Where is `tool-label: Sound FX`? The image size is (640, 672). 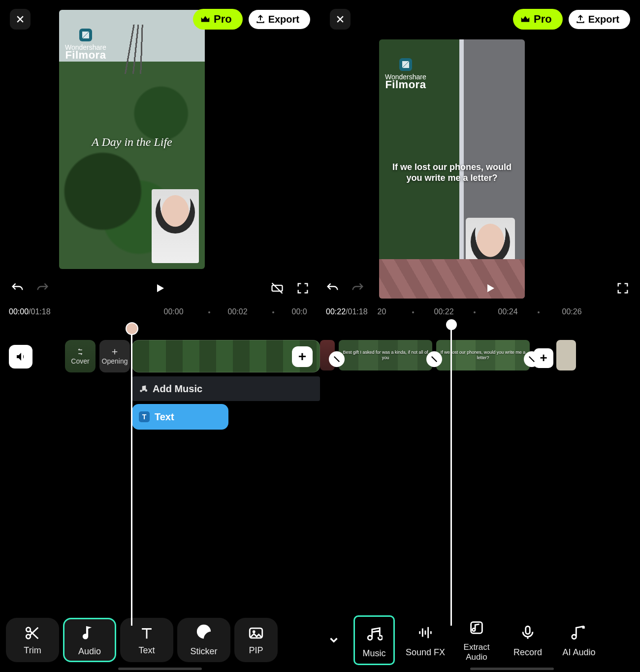
tool-label: Sound FX is located at coordinates (425, 652).